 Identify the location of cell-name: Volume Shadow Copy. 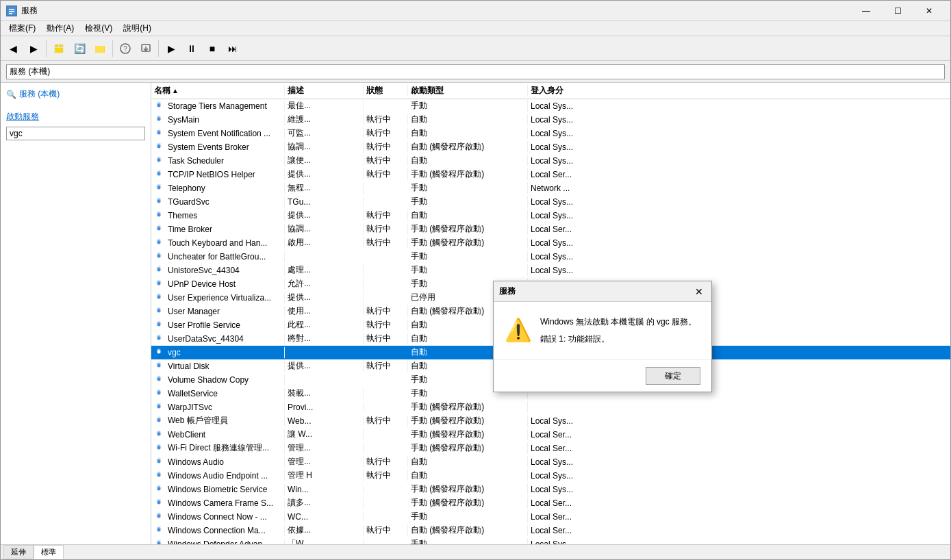
(218, 380).